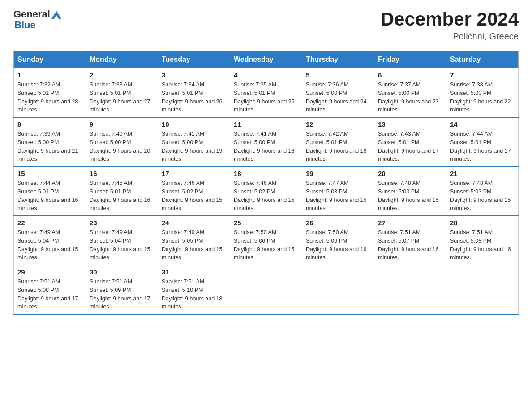 This screenshot has width=532, height=411. I want to click on day-number: 25, so click(266, 223).